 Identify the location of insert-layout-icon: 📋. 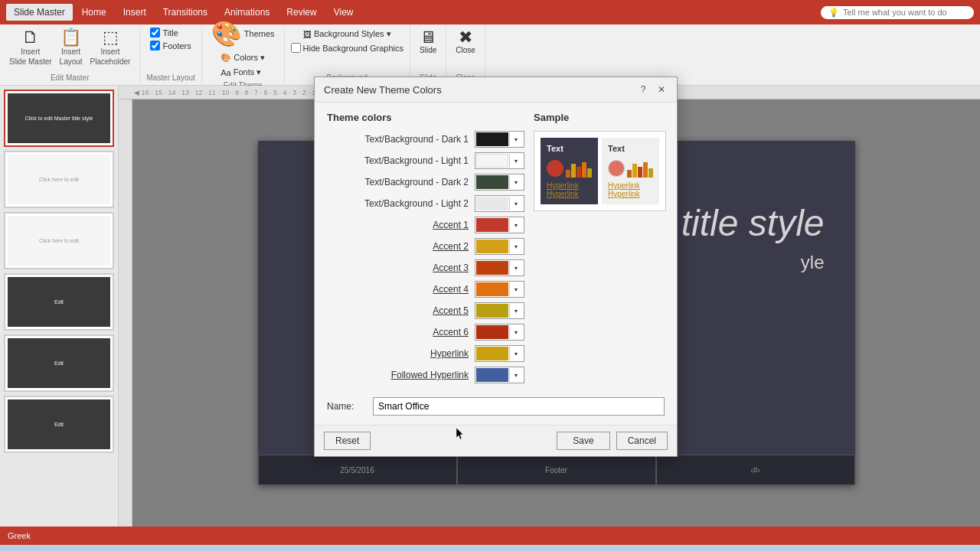
(70, 37).